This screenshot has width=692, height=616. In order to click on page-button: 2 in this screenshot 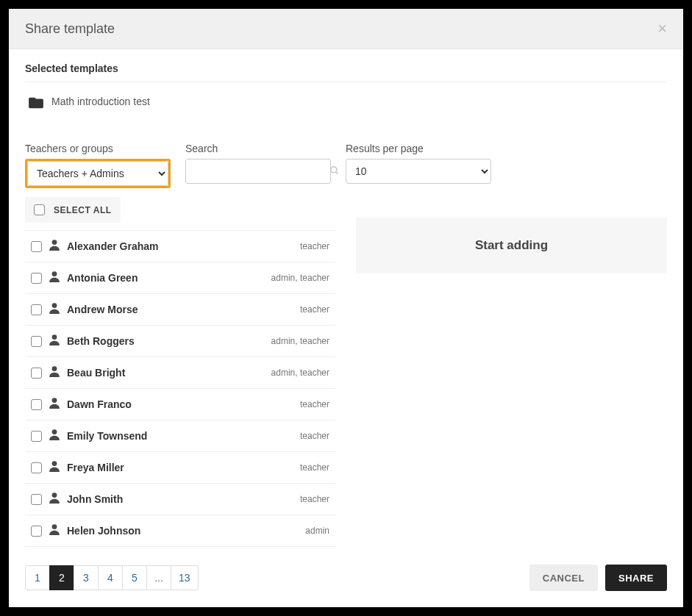, I will do `click(62, 578)`.